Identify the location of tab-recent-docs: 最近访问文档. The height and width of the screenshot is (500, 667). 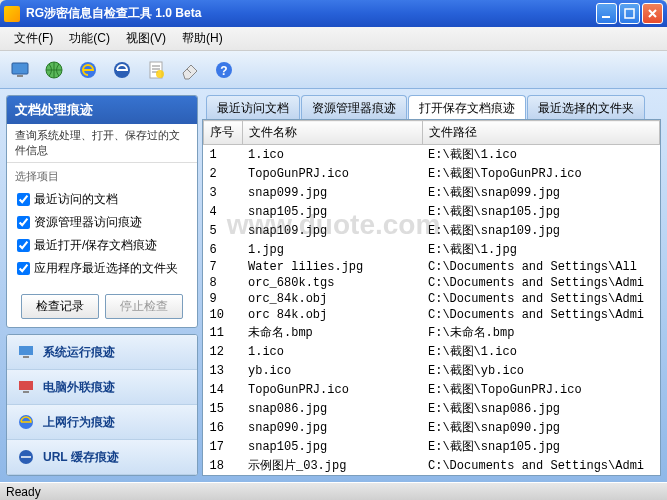
(253, 107).